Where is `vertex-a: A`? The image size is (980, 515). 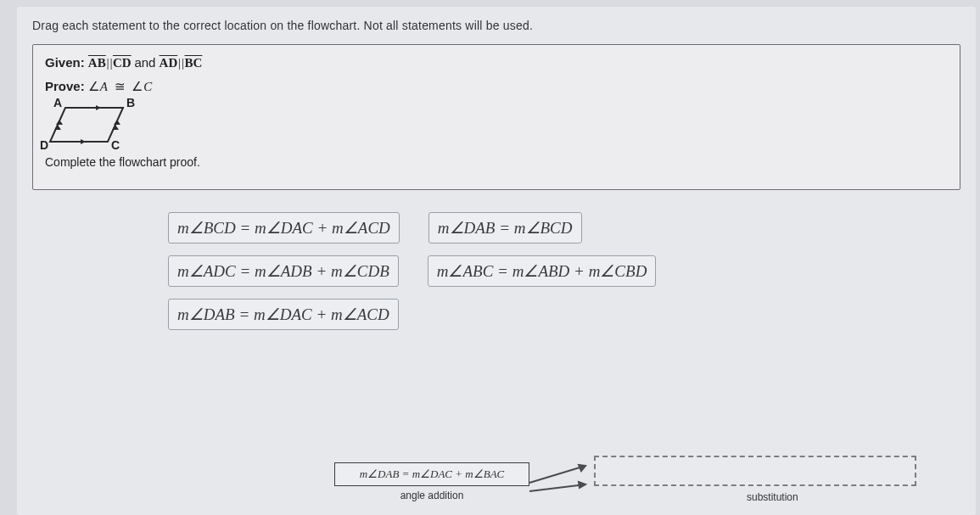 vertex-a: A is located at coordinates (58, 103).